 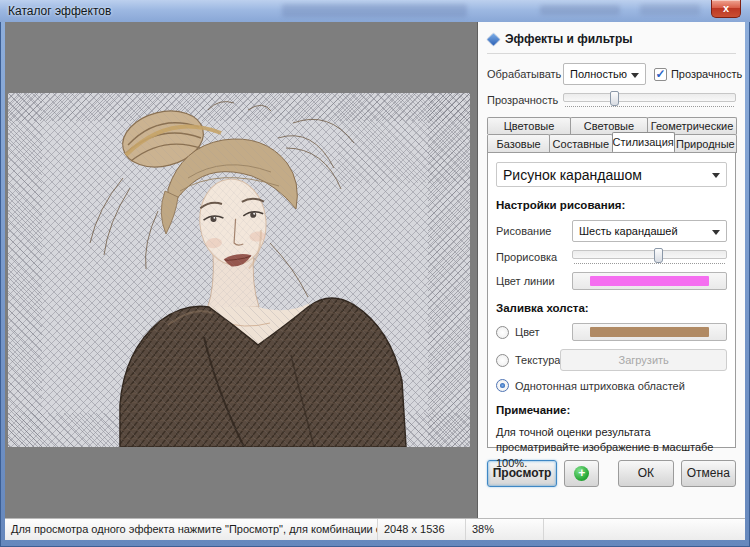 I want to click on close-icon: x, so click(x=726, y=8).